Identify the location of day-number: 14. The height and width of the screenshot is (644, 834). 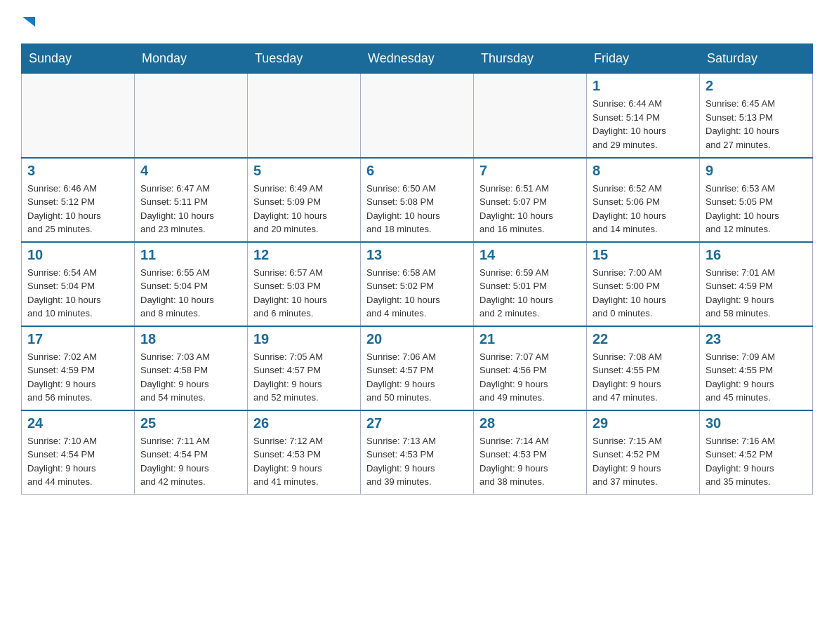
(530, 255).